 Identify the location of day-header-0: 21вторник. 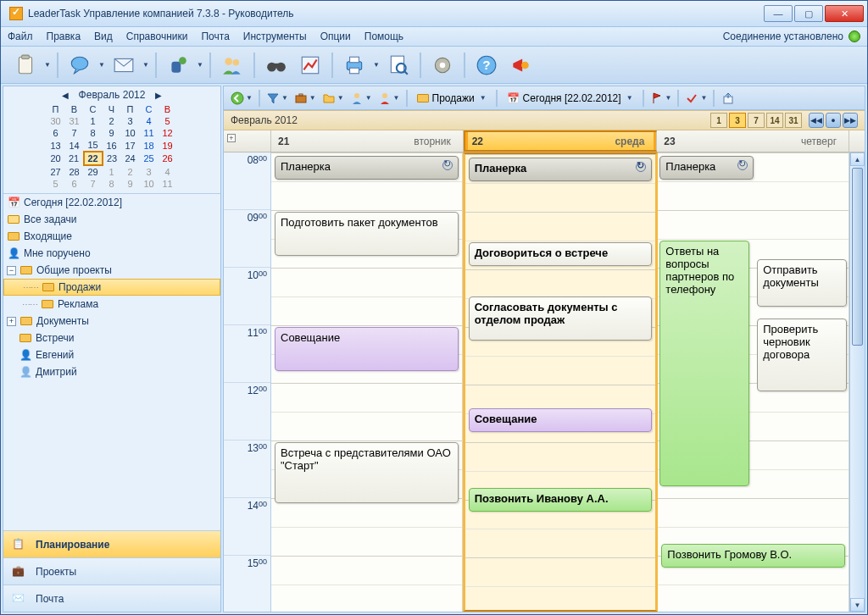
(368, 141).